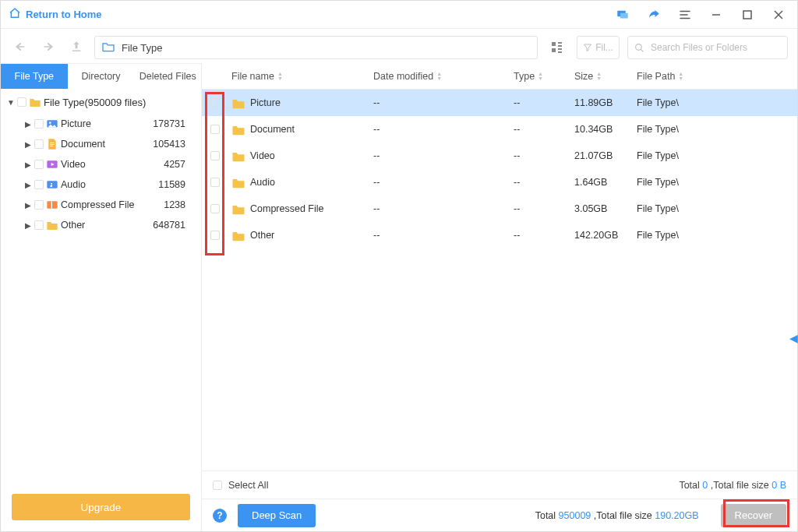 This screenshot has height=532, width=798. I want to click on tree-item: ▶Compressed File1238, so click(101, 205).